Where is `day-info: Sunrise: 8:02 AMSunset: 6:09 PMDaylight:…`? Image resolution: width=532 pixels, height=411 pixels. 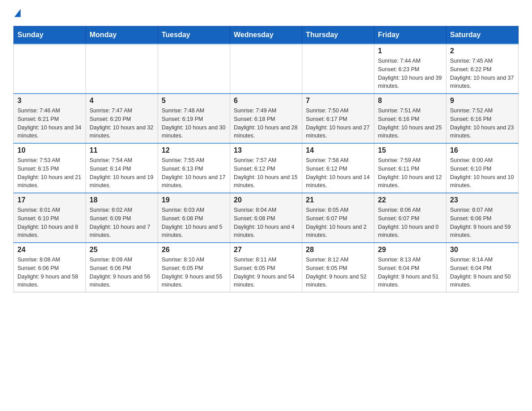 day-info: Sunrise: 8:02 AMSunset: 6:09 PMDaylight:… is located at coordinates (122, 223).